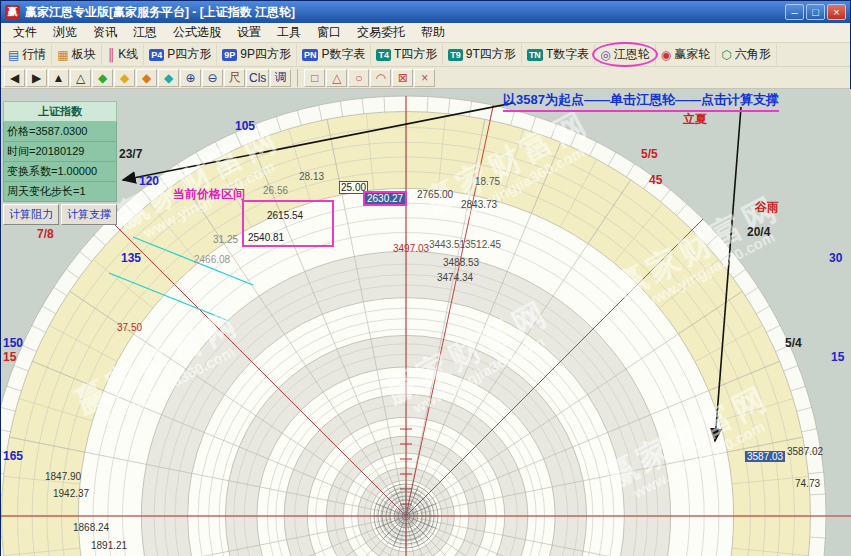  I want to click on menu-item: 设置, so click(249, 32).